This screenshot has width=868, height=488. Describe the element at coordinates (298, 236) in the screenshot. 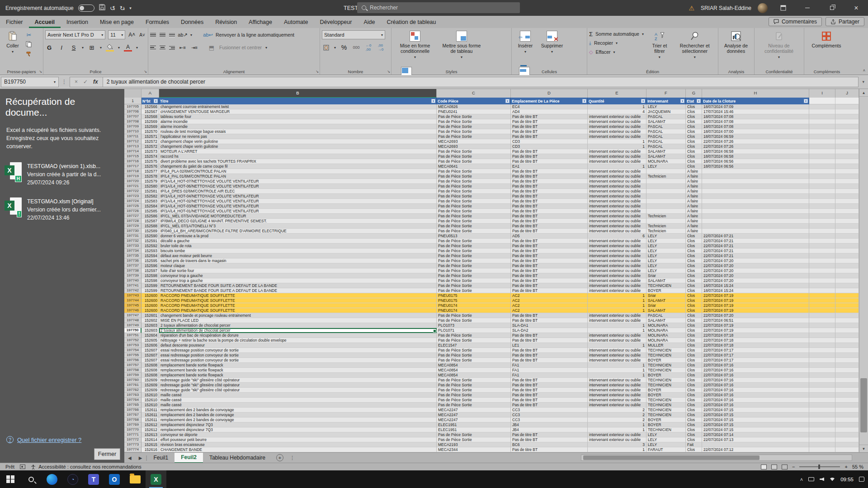

I see `cell: donner 6 ventouse a la prod` at that location.